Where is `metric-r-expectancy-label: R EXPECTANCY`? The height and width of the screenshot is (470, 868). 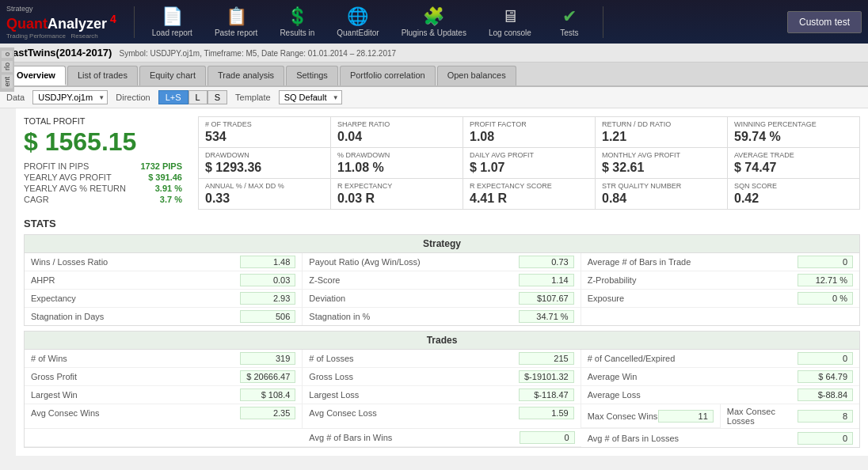
metric-r-expectancy-label: R EXPECTANCY is located at coordinates (397, 186).